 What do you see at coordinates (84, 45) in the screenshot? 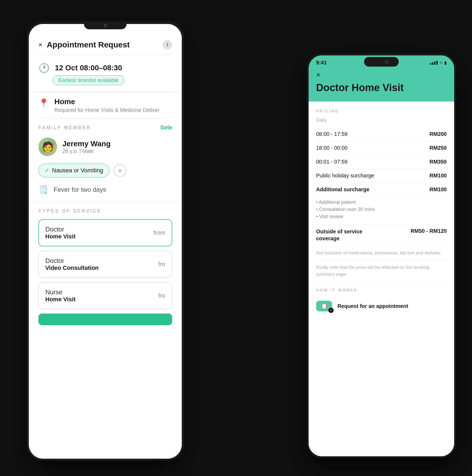
I see `app-header-left: × Appointment Request` at bounding box center [84, 45].